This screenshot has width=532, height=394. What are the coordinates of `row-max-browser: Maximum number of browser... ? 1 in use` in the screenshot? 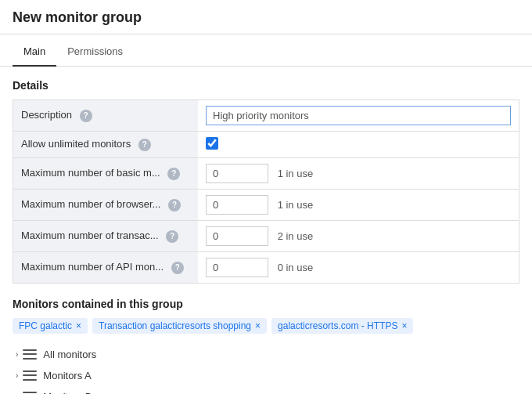 It's located at (266, 205).